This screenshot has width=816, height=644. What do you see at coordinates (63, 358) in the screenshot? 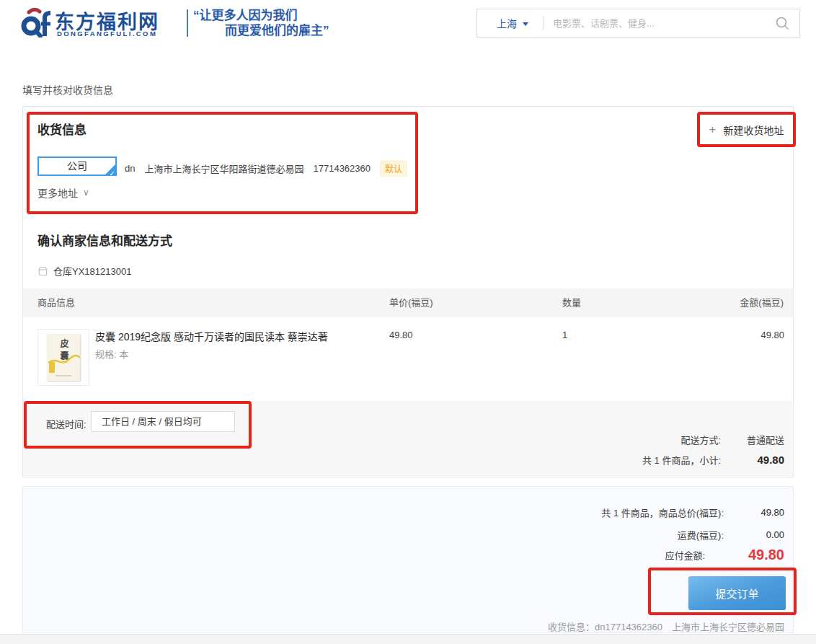
I see `book-cover: 皮囊` at bounding box center [63, 358].